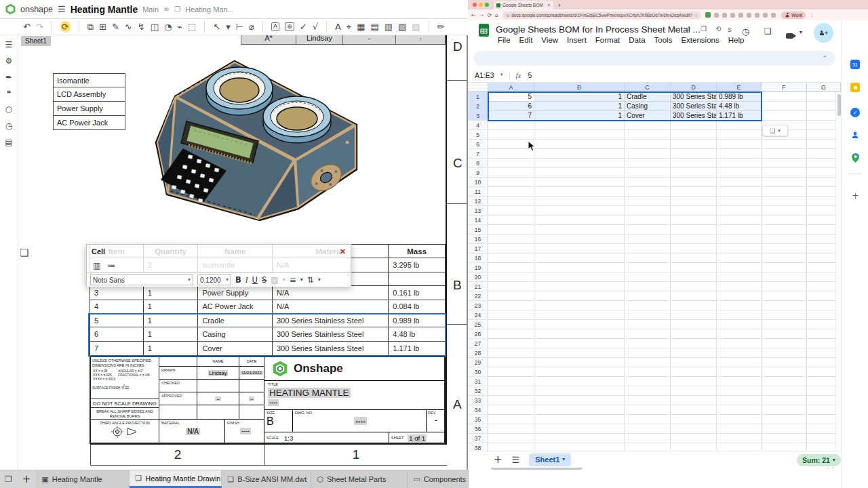 The width and height of the screenshot is (868, 488). I want to click on row-header-11: 11, so click(478, 192).